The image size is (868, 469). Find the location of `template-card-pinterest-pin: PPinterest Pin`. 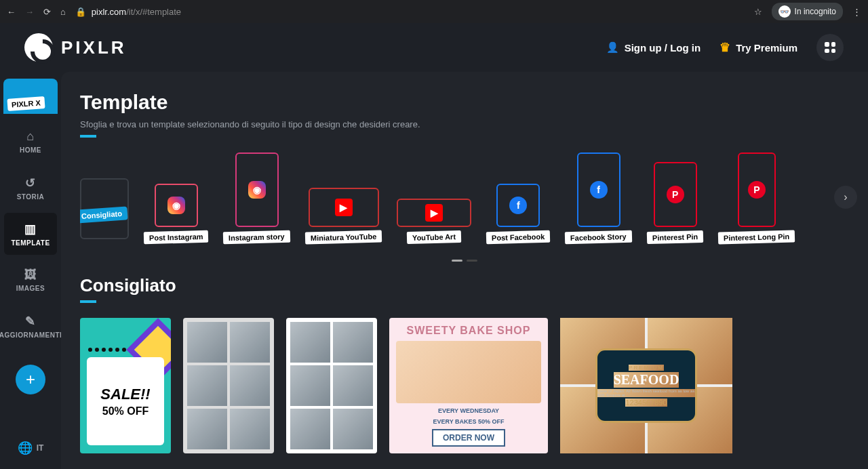

template-card-pinterest-pin: PPinterest Pin is located at coordinates (675, 203).